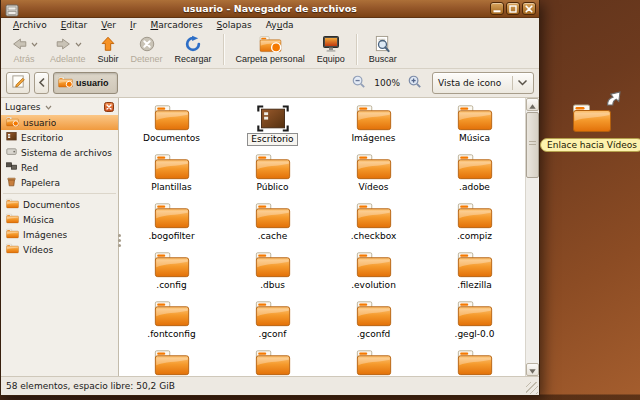 The height and width of the screenshot is (400, 640). I want to click on resize-grip, so click(532, 388).